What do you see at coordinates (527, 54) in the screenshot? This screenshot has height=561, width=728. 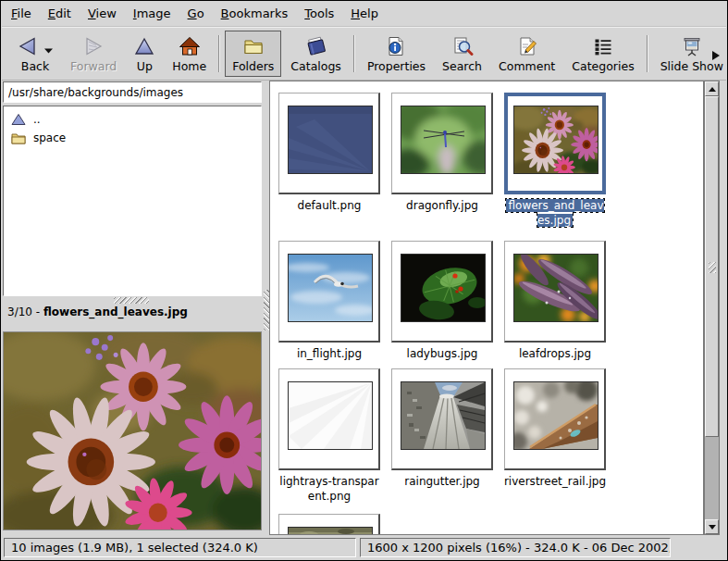 I see `comment-button: Comment` at bounding box center [527, 54].